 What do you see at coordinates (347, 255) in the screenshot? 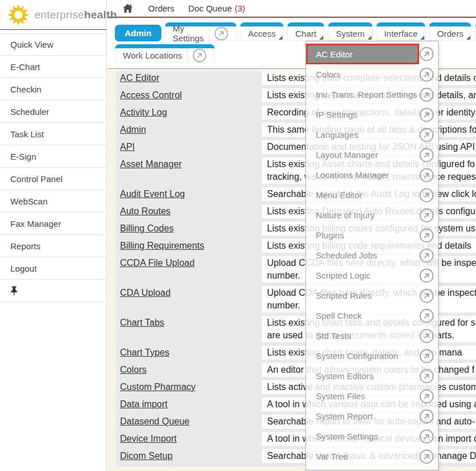
I see `menu-item-label: Scheduled Jobs` at bounding box center [347, 255].